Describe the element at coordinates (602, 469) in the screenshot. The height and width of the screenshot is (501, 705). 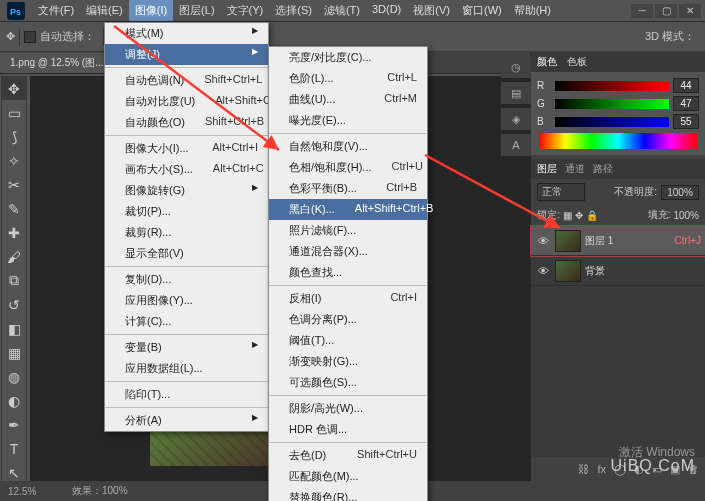
I see `fx-icon: fx` at that location.